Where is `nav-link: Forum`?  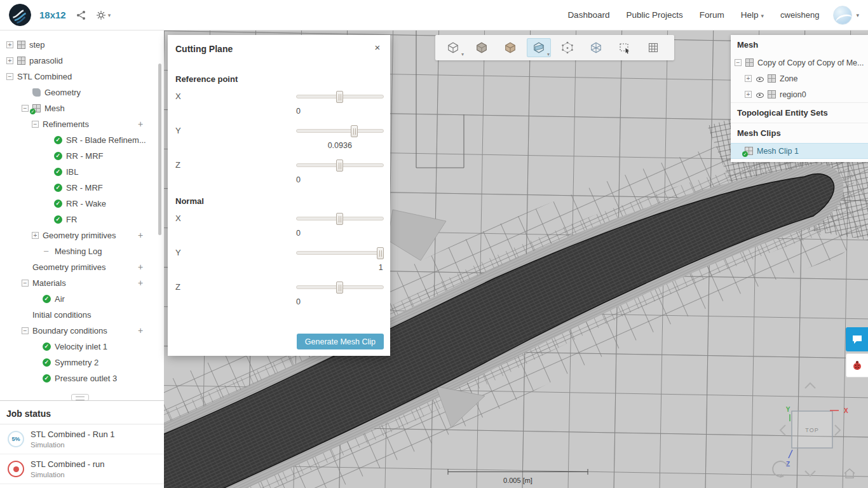 nav-link: Forum is located at coordinates (712, 15).